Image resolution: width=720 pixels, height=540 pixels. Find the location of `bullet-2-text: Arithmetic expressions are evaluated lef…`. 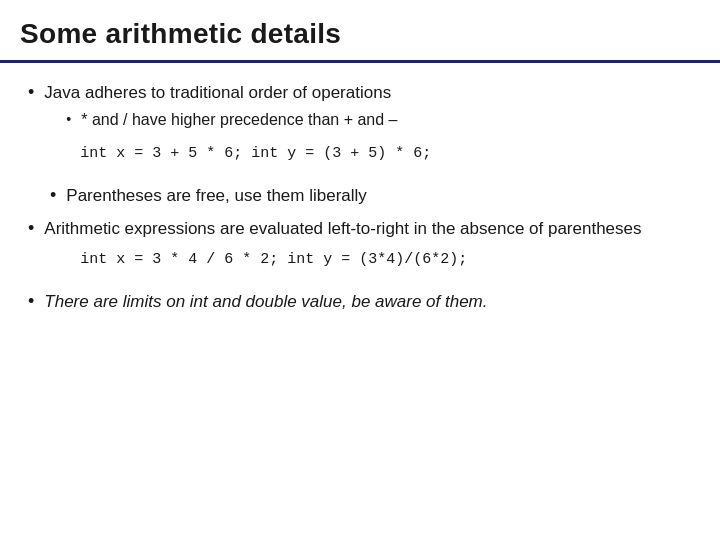

bullet-2-text: Arithmetic expressions are evaluated lef… is located at coordinates (342, 228).